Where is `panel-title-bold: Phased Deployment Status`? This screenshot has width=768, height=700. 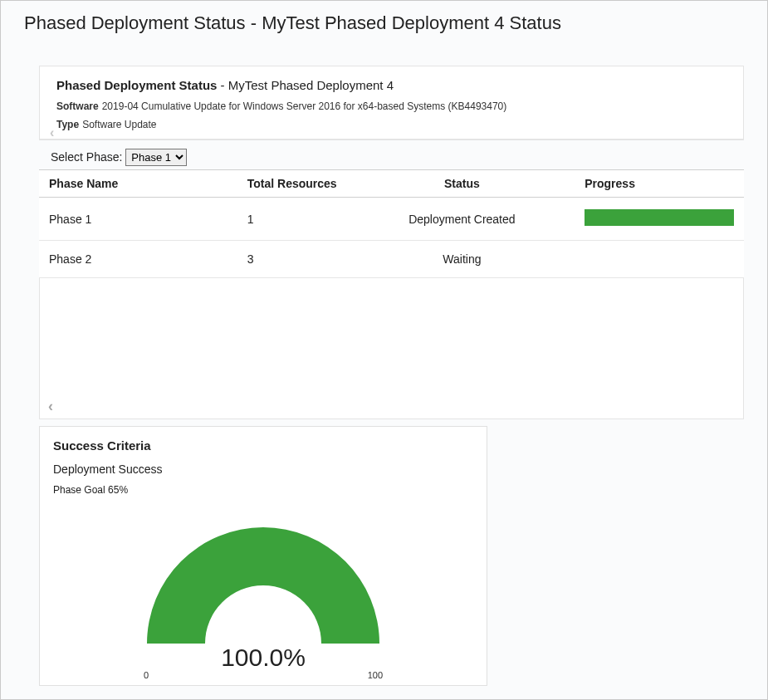
panel-title-bold: Phased Deployment Status is located at coordinates (136, 85).